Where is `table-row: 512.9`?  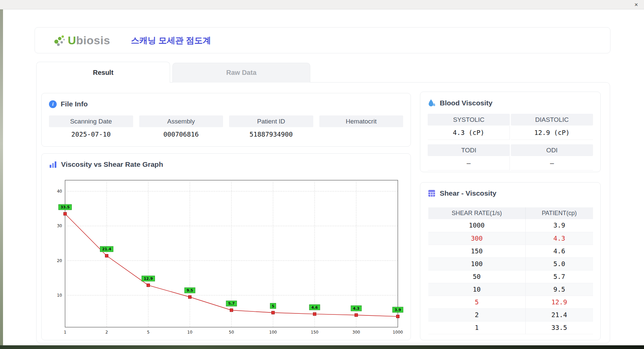
table-row: 512.9 is located at coordinates (511, 302).